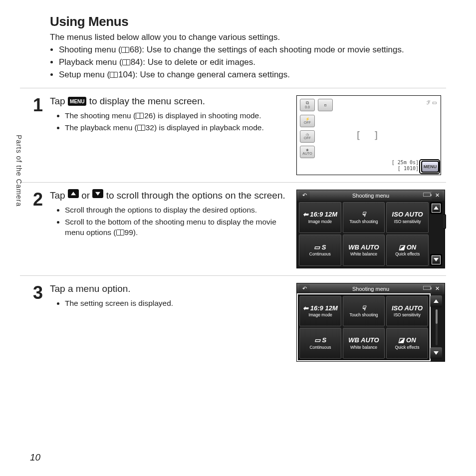 The image size is (476, 476). I want to click on step-bullet: Scroll to the bottom of the shooting men…, so click(179, 228).